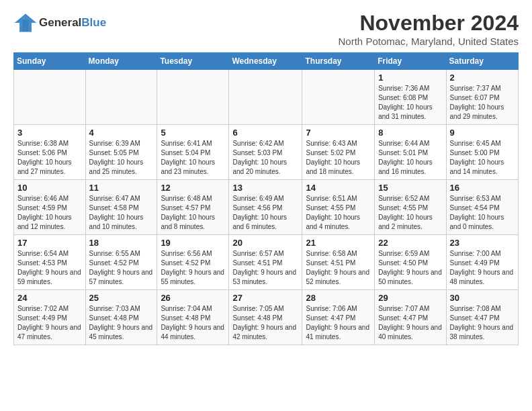  Describe the element at coordinates (266, 152) in the screenshot. I see `calendar-cell: 6Sunrise: 6:42 AM Sunset: 5:03 PM Daylig…` at that location.